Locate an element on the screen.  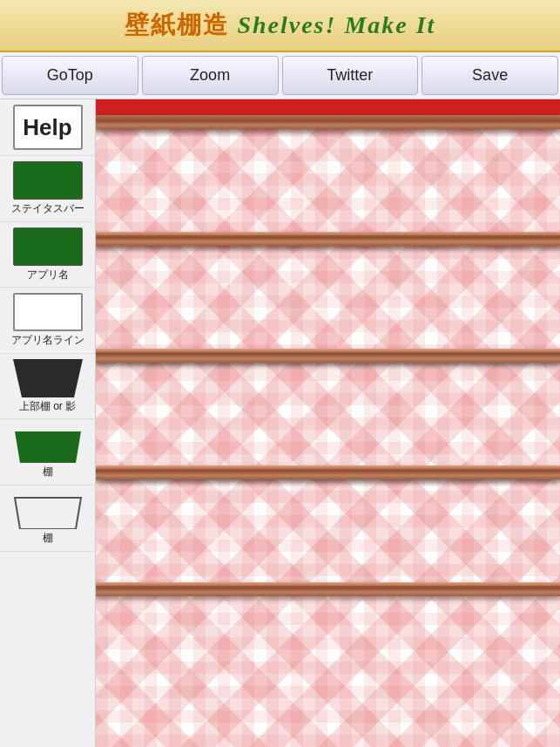
shelf2-icon is located at coordinates (48, 510).